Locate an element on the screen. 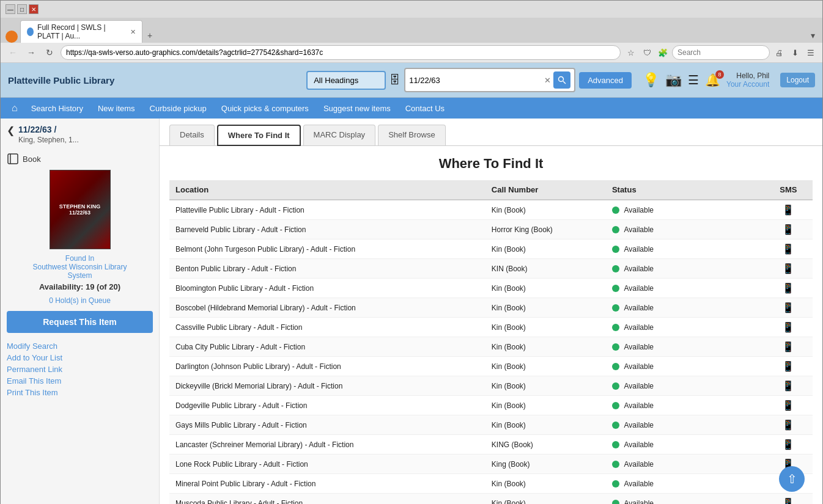 The height and width of the screenshot is (504, 823). callnumber-cell: Horror King (Book) is located at coordinates (545, 230).